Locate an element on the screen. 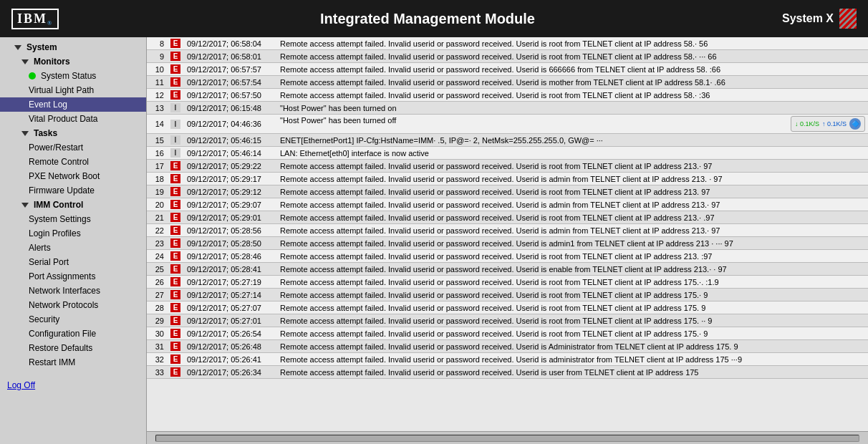  sidebar-item-firmware-update: Firmware Update is located at coordinates (73, 190).